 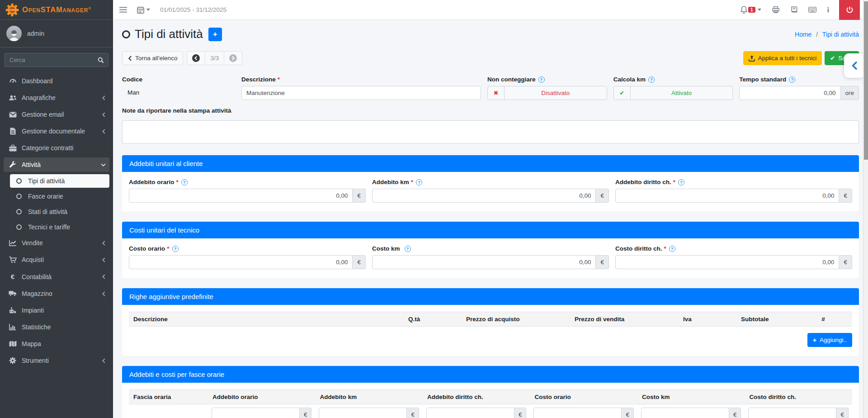 What do you see at coordinates (214, 58) in the screenshot?
I see `pager-position: 3/3` at bounding box center [214, 58].